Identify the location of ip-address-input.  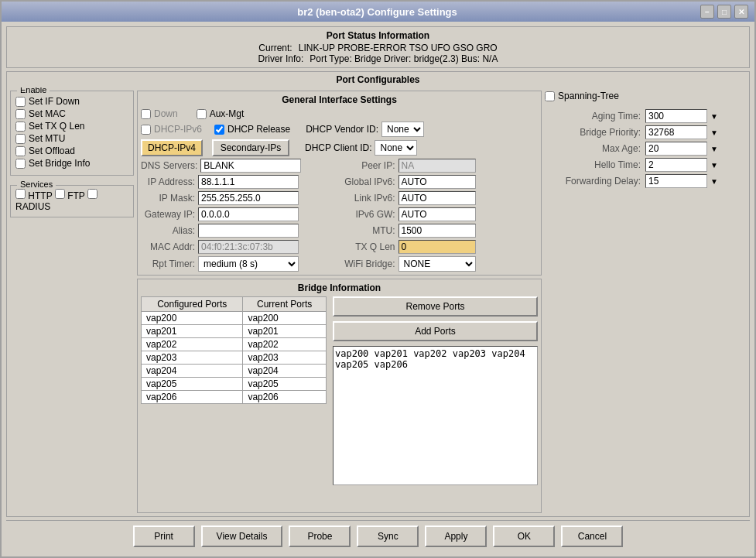
(248, 182).